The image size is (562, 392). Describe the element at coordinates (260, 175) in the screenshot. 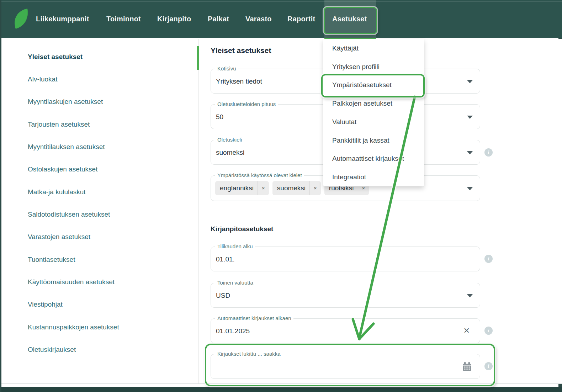

I see `field-label: Ympäristössä käytössä olevat kielet` at that location.